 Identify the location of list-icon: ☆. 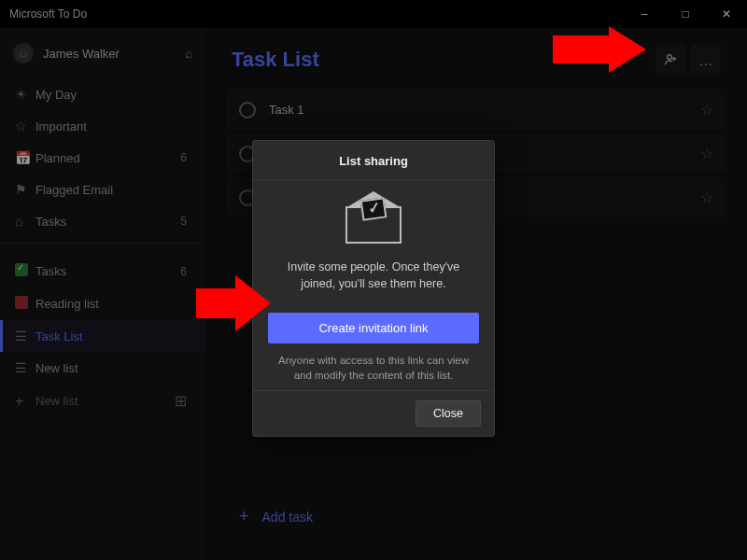
(25, 126).